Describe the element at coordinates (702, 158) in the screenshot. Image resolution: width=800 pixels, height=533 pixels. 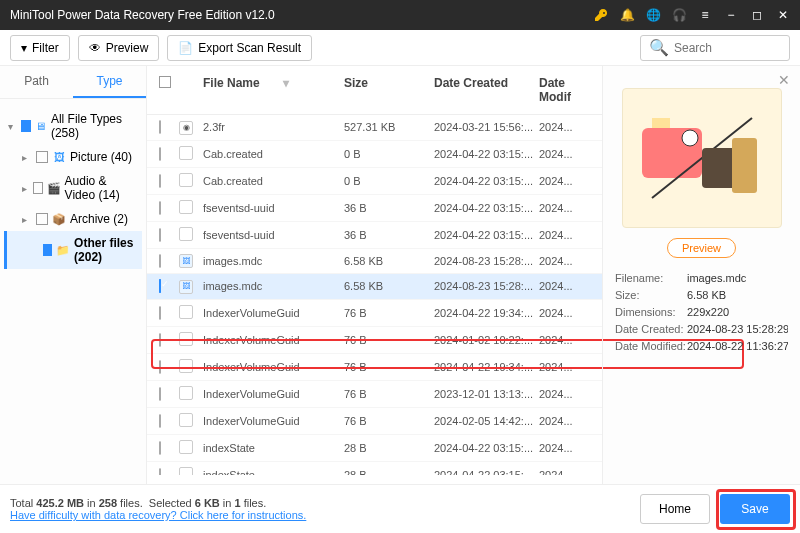
I see `thumbnail` at that location.